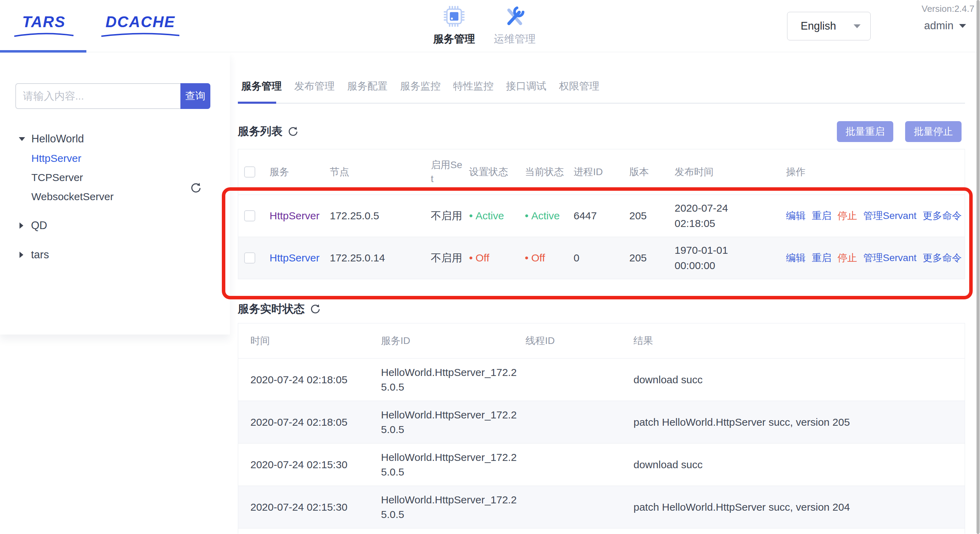  What do you see at coordinates (601, 258) in the screenshot?
I see `pid-cell: 0` at bounding box center [601, 258].